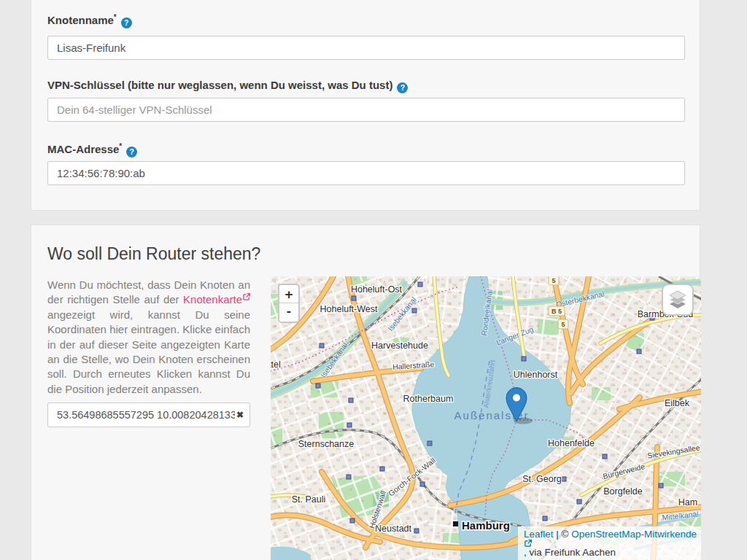 The height and width of the screenshot is (560, 747). I want to click on map-label: Hohenfelde, so click(571, 443).